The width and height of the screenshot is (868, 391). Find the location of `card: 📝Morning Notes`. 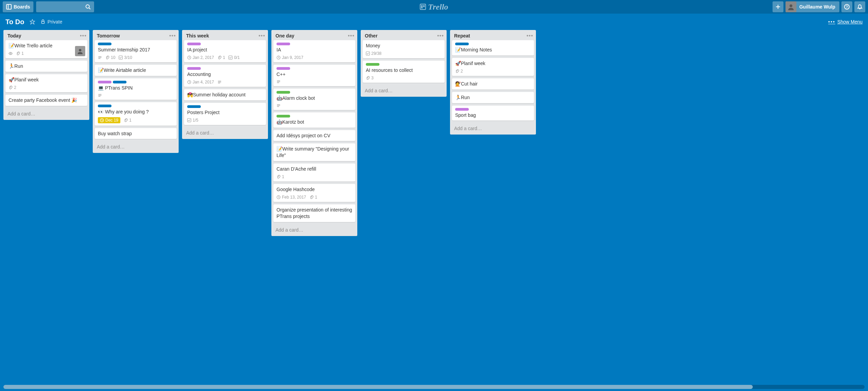

card: 📝Morning Notes is located at coordinates (493, 48).